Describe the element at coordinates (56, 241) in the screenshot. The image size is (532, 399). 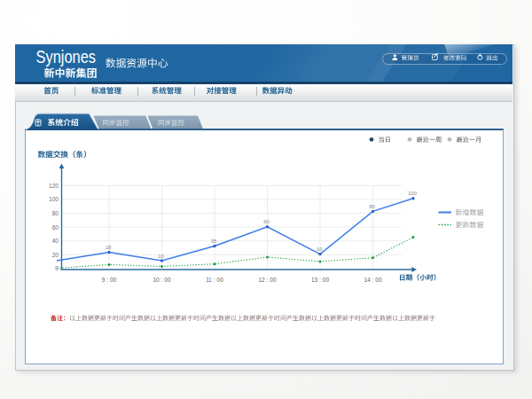
I see `svg-text: 40` at that location.